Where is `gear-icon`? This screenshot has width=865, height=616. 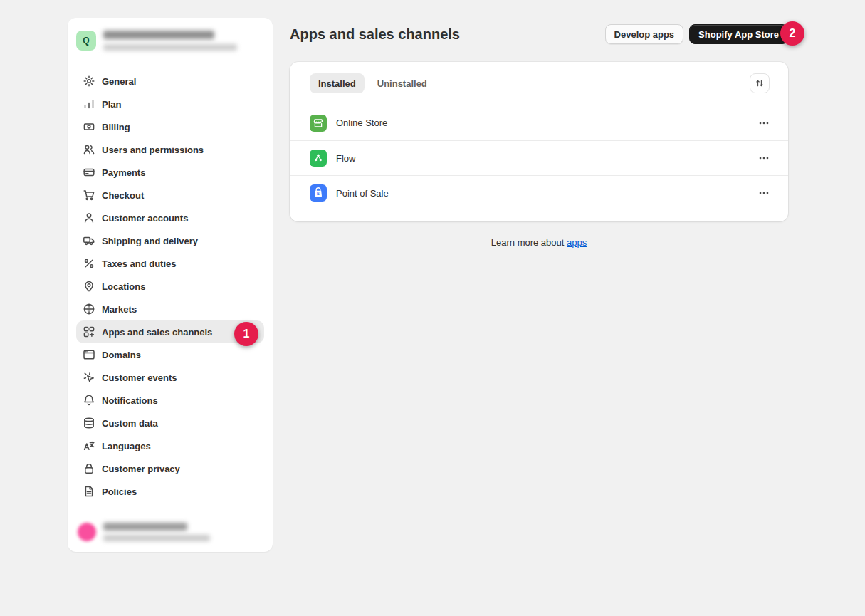
gear-icon is located at coordinates (89, 81).